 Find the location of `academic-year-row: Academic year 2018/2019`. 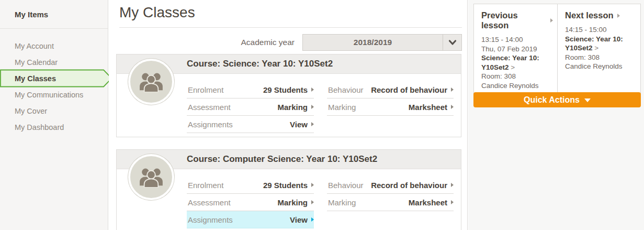

academic-year-row: Academic year 2018/2019 is located at coordinates (291, 42).